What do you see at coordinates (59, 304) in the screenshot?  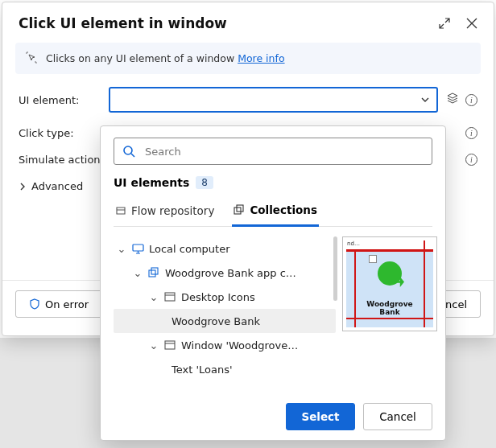 I see `on-error-button: On error` at bounding box center [59, 304].